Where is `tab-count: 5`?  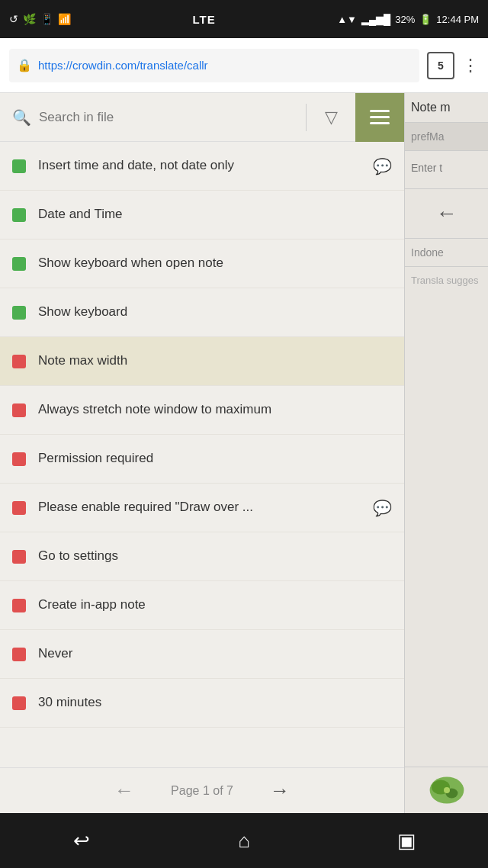
tab-count: 5 is located at coordinates (441, 66).